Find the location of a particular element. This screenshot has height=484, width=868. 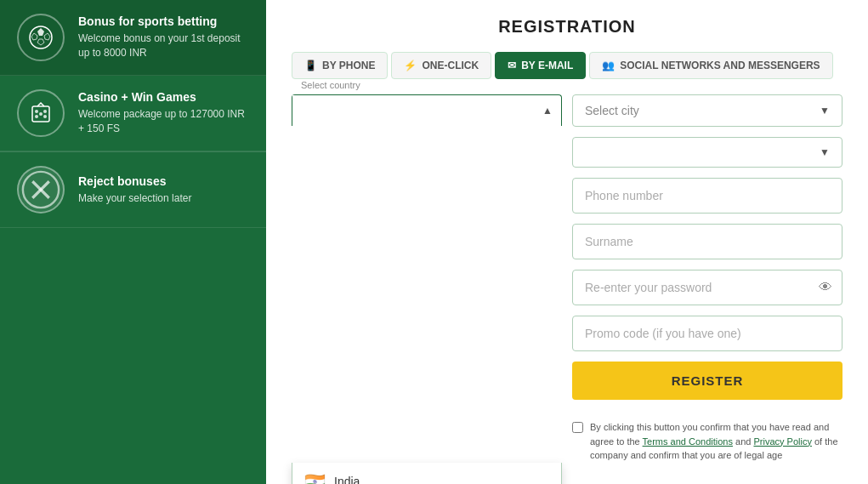

page-title: REGISTRATION is located at coordinates (567, 27).